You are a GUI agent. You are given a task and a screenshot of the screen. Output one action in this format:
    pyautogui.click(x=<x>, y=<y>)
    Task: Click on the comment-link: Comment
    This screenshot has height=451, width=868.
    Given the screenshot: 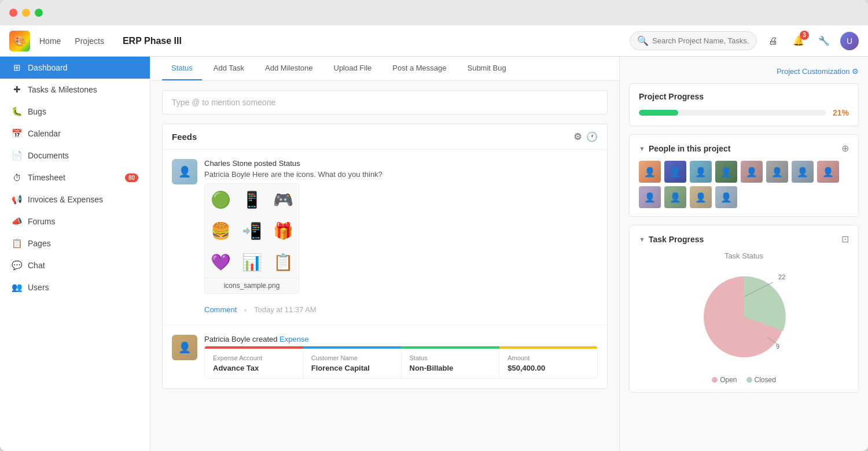 What is the action you would take?
    pyautogui.click(x=220, y=310)
    